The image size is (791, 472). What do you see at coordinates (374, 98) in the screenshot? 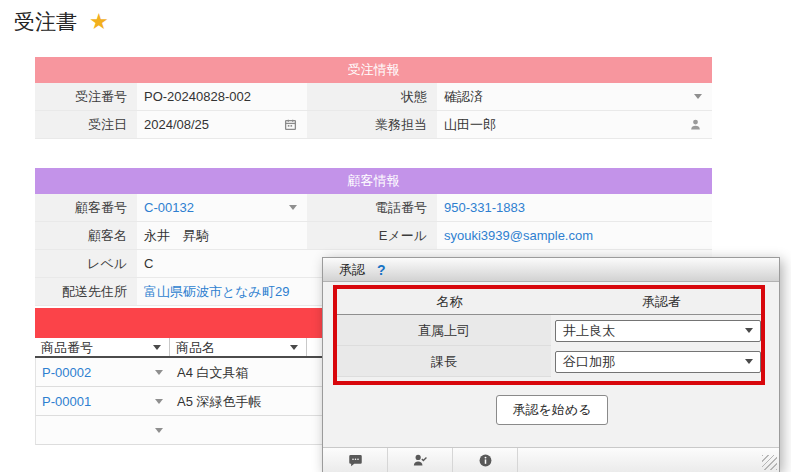
I see `order-info-section: 受注情報 受注番号 PO-20240828-002 状態 確認済 受注日 202…` at bounding box center [374, 98].